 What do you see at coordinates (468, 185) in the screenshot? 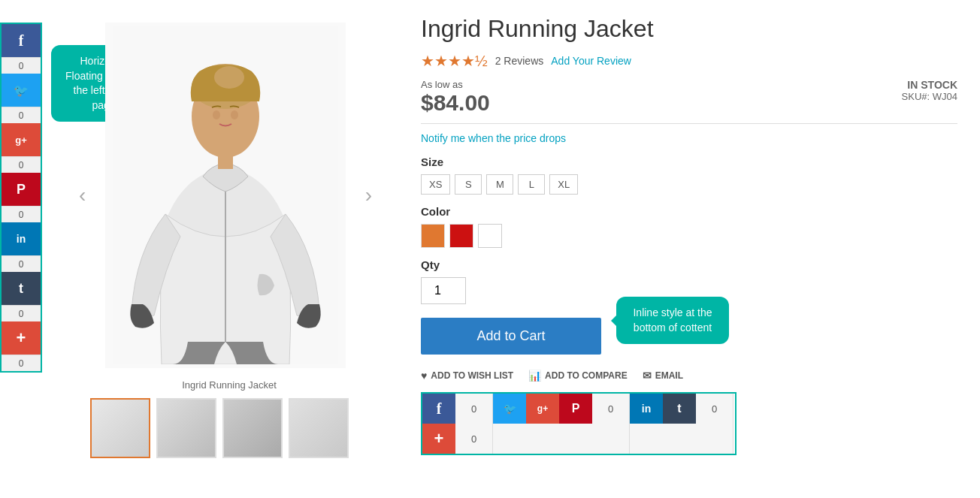
I see `size-s: S` at bounding box center [468, 185].